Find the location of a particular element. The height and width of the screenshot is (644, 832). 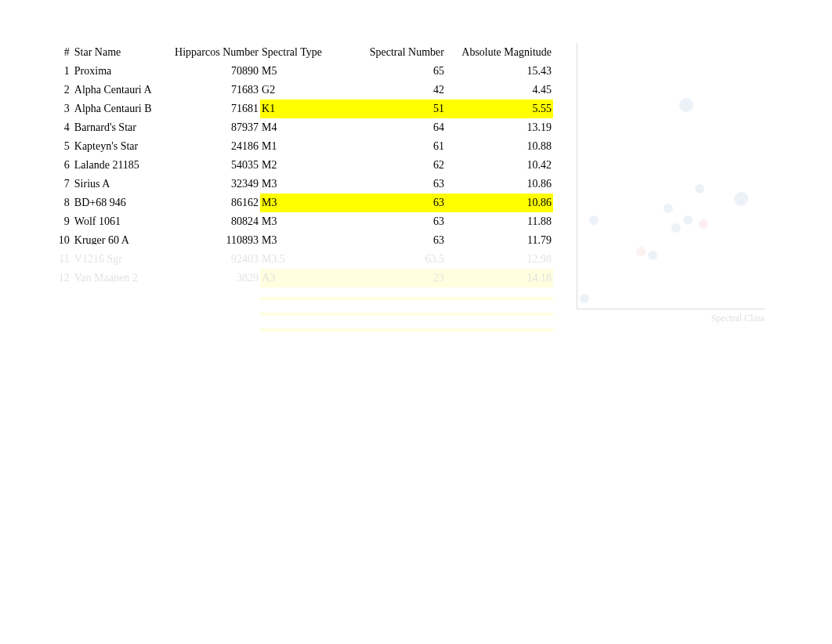

cell-star-name: V1216 Sgr is located at coordinates (119, 259).